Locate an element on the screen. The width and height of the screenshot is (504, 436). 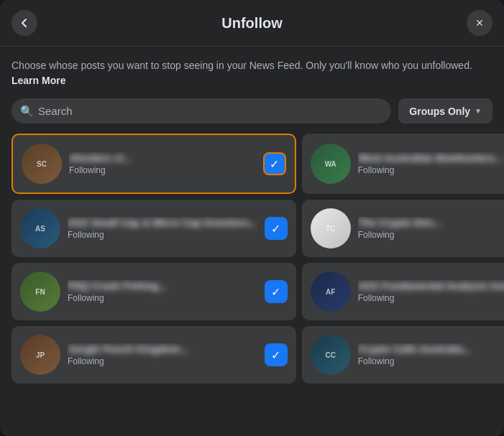
card-info-8: Crypto Calls Australia...Following is located at coordinates (431, 355).